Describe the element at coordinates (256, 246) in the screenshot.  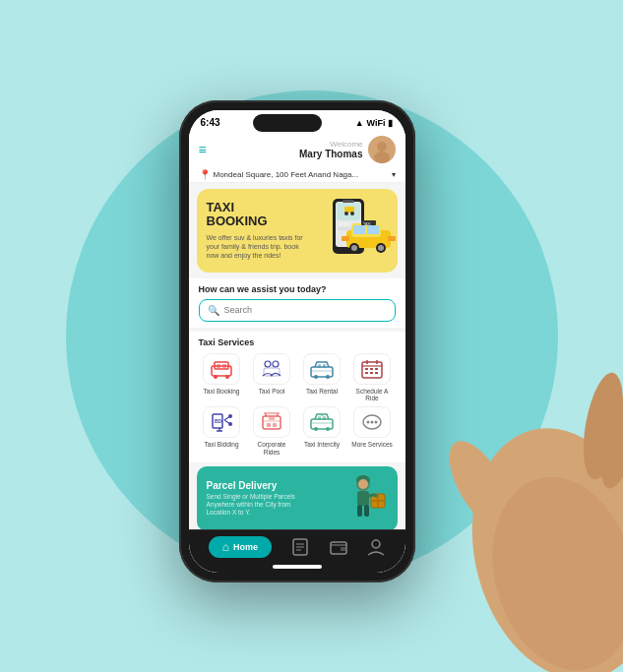
I see `banner-description: We offer suv & luxuries taxis for your f…` at that location.